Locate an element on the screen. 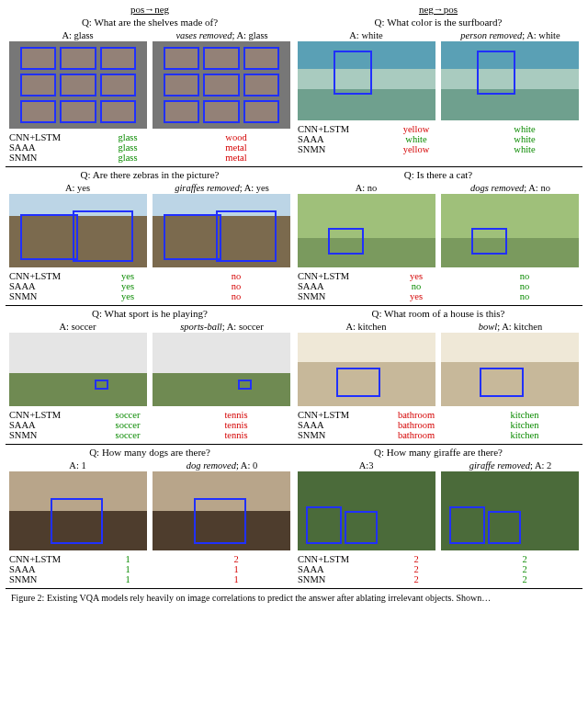 The image size is (588, 703). answer-line: A: white person removed; A: white is located at coordinates (438, 35).